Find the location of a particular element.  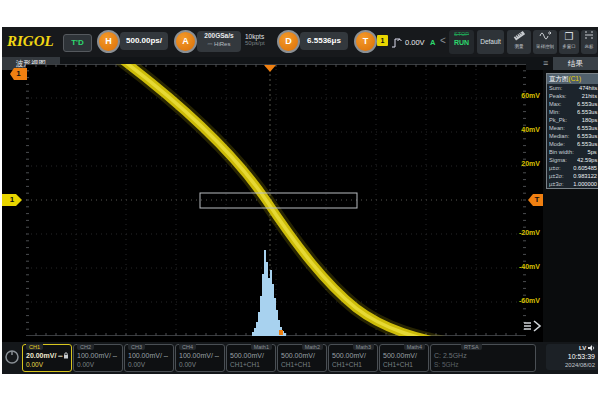

memory-depth: 10kpts is located at coordinates (255, 36).